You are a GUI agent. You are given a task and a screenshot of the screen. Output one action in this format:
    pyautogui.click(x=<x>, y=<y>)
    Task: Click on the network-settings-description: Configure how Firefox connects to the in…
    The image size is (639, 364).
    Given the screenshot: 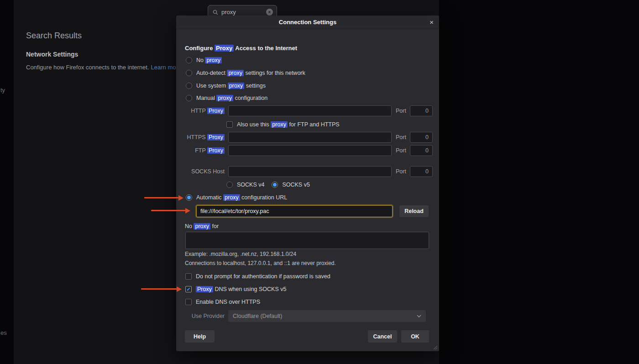 What is the action you would take?
    pyautogui.click(x=104, y=68)
    